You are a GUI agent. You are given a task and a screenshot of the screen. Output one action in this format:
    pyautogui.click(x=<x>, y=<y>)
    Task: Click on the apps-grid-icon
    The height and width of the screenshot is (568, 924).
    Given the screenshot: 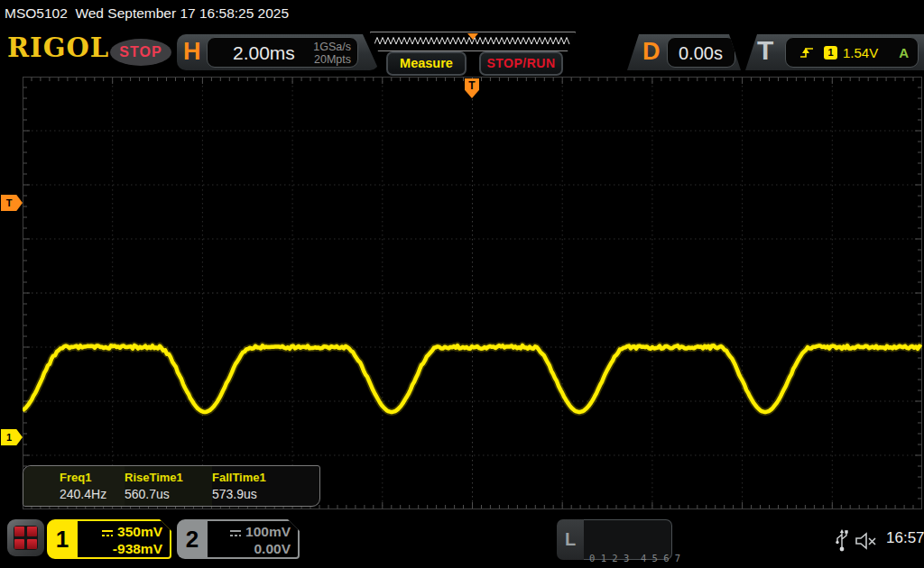 What is the action you would take?
    pyautogui.click(x=25, y=537)
    